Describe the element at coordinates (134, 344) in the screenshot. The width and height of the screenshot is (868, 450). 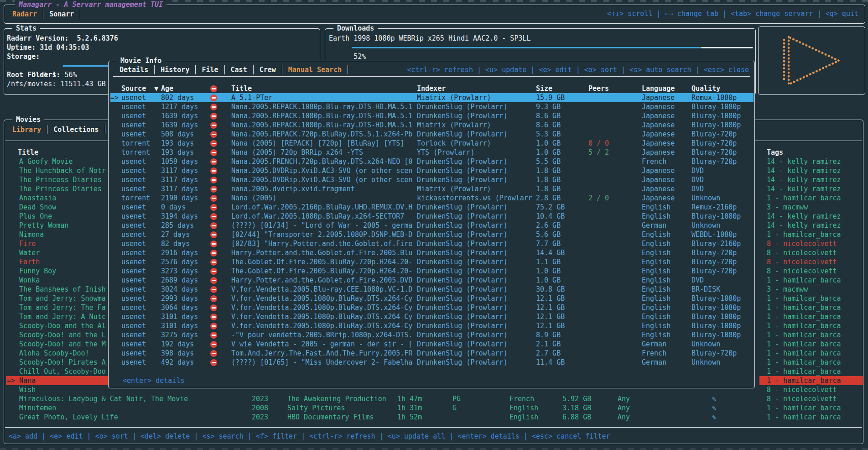
I see `source-cell: usenet` at that location.